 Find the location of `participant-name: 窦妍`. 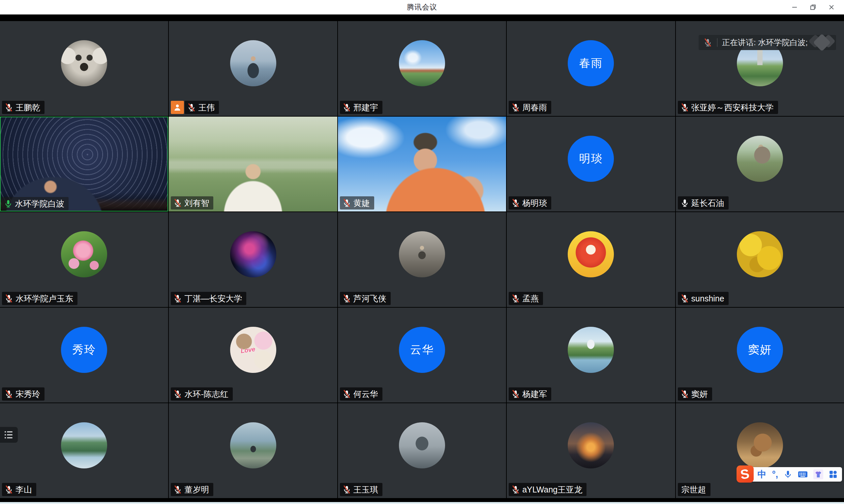

participant-name: 窦妍 is located at coordinates (700, 394).